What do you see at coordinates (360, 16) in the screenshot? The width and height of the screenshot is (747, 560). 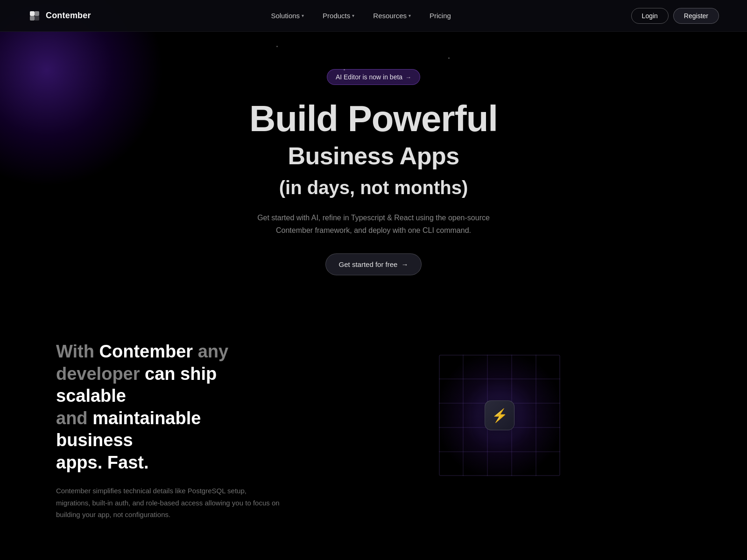 I see `nav-links: Solutions ▾ Products ▾ Resources ▾ Prici…` at bounding box center [360, 16].